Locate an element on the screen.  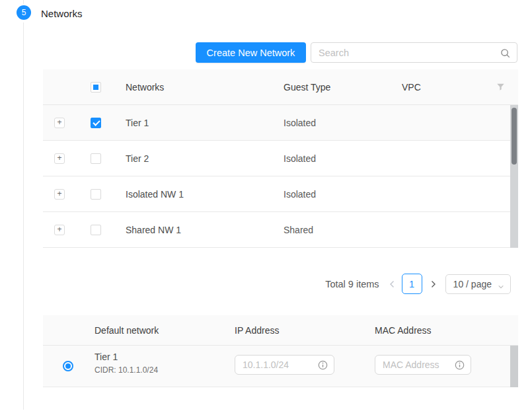
select-all-cell is located at coordinates (96, 87).